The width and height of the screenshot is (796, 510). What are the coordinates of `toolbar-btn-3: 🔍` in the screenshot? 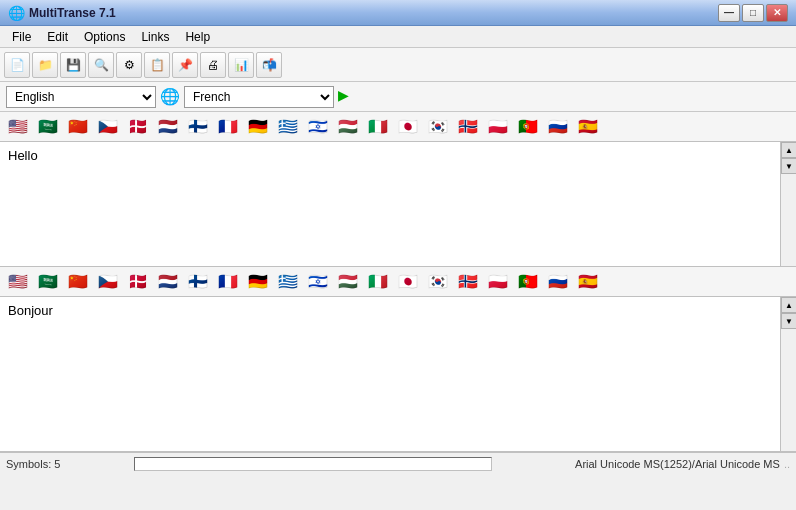 It's located at (101, 65).